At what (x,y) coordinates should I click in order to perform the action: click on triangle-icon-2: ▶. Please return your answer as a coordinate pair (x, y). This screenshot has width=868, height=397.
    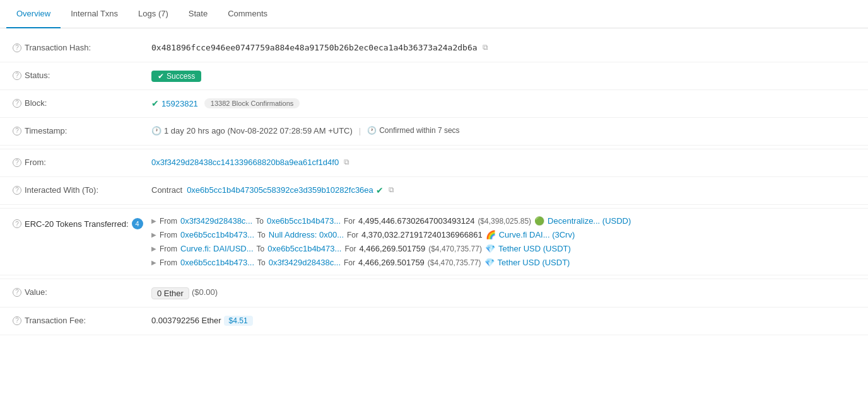
    Looking at the image, I should click on (154, 234).